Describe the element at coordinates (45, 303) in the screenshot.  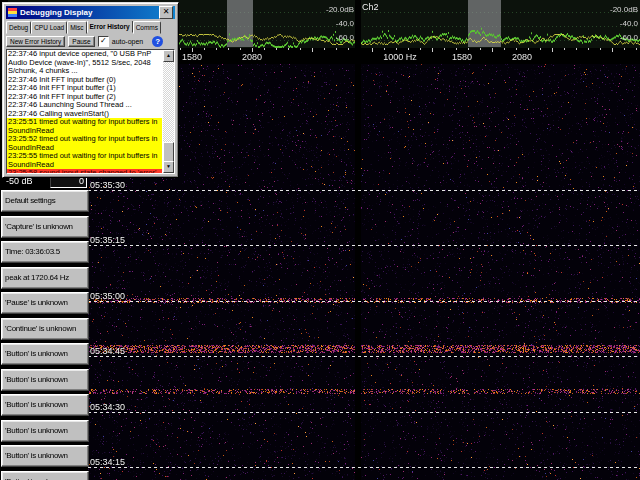
I see `sidebar-button-4: 'Pause' is unknown` at that location.